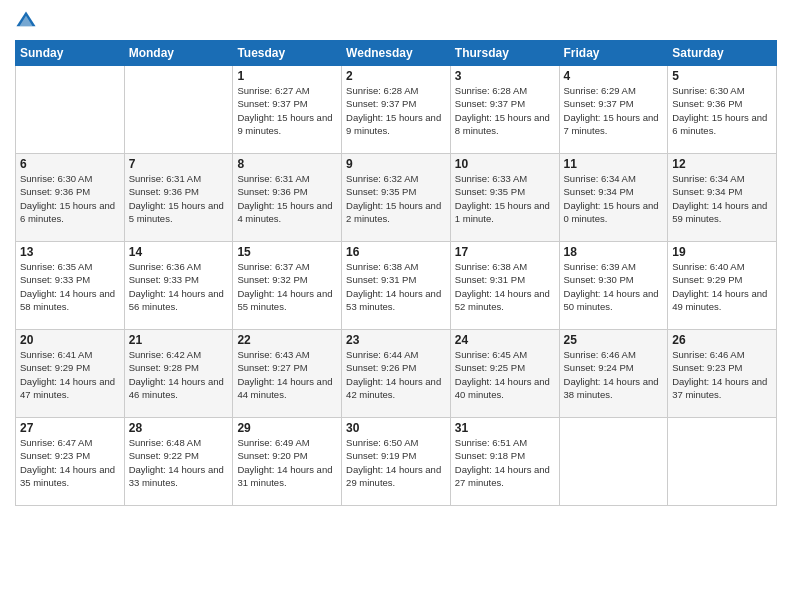 The width and height of the screenshot is (792, 612). I want to click on day-info: Sunrise: 6:29 AM Sunset: 9:37 PM Dayligh…, so click(614, 110).